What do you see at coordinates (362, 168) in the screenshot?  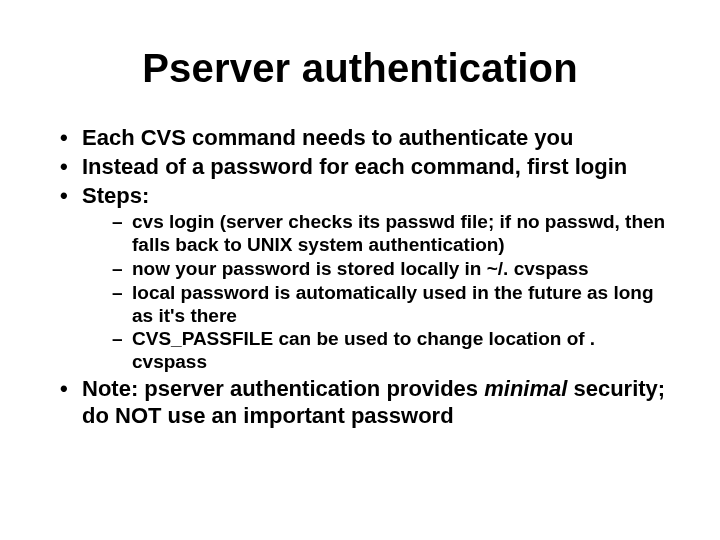 I see `bullet-item: Instead of a password for each command, …` at bounding box center [362, 168].